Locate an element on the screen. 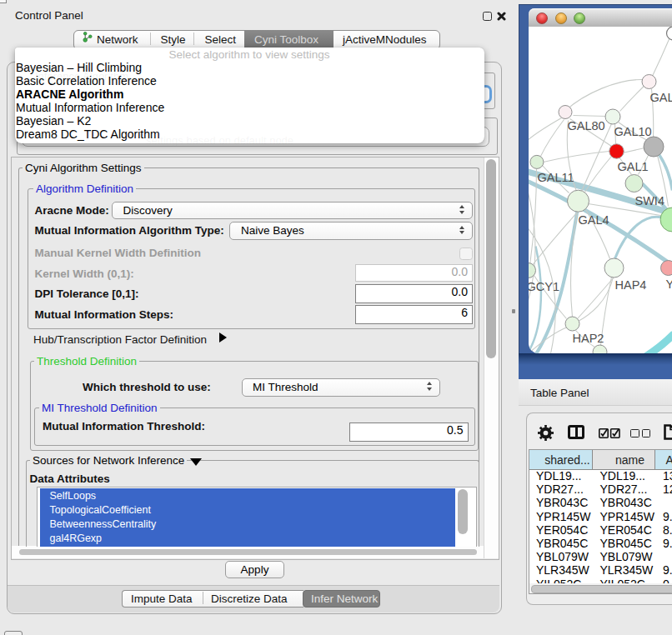  svg-text: SWI4 is located at coordinates (649, 200).